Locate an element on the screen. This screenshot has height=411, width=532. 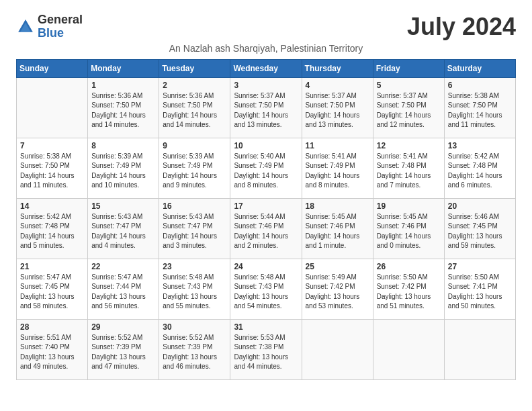
calendar-cell: 29Sunrise: 5:52 AM Sunset: 7:39 PM Dayli… is located at coordinates (124, 349).